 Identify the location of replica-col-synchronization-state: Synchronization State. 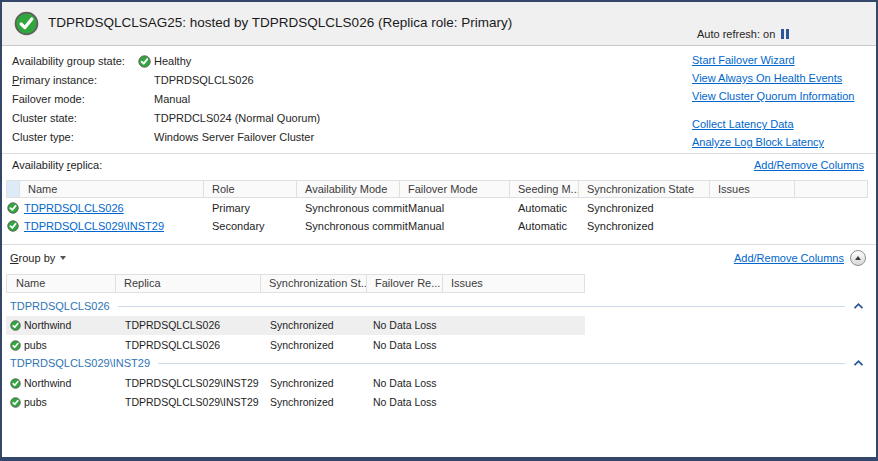
(644, 189).